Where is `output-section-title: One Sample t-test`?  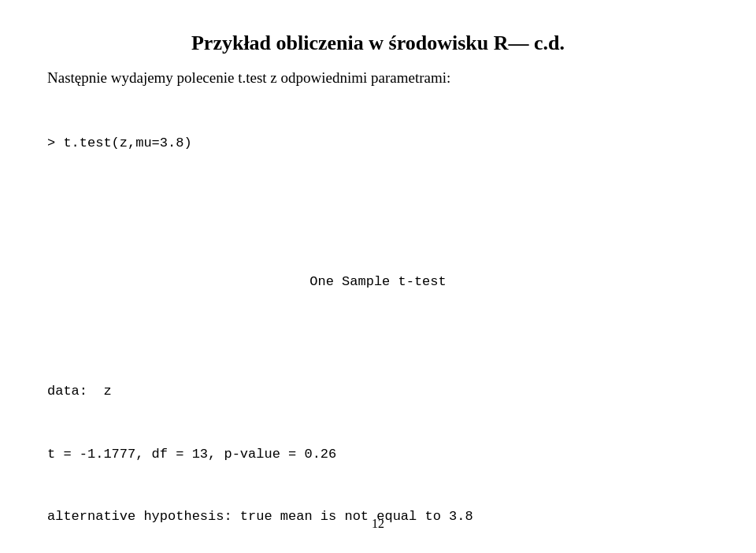
output-section-title: One Sample t-test is located at coordinates (378, 282).